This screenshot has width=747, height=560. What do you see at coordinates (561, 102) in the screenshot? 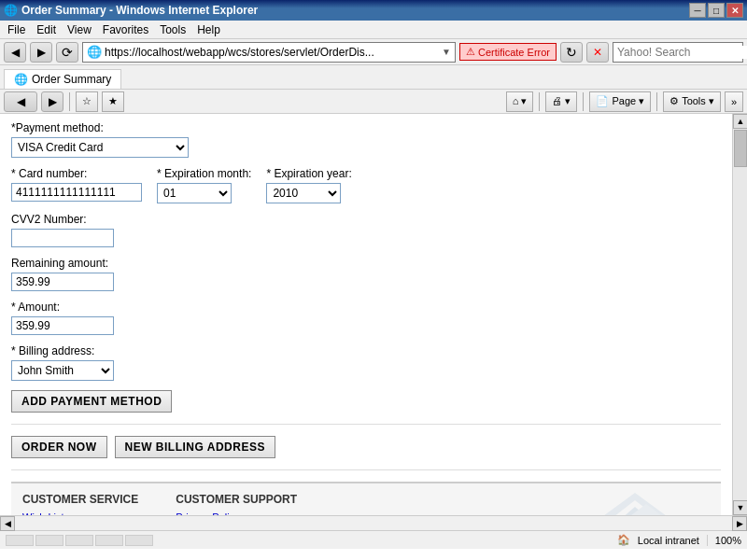
I see `toolbar-print: 🖨 ▾` at bounding box center [561, 102].